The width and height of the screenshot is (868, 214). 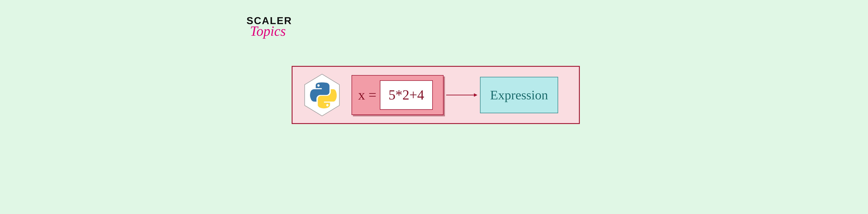 What do you see at coordinates (519, 95) in the screenshot?
I see `expression-label: Expression` at bounding box center [519, 95].